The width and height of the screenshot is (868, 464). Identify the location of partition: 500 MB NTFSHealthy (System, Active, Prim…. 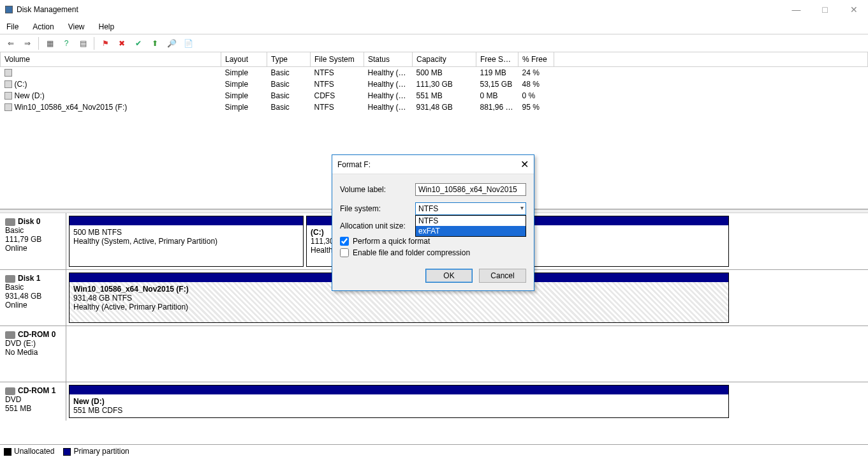
(186, 241).